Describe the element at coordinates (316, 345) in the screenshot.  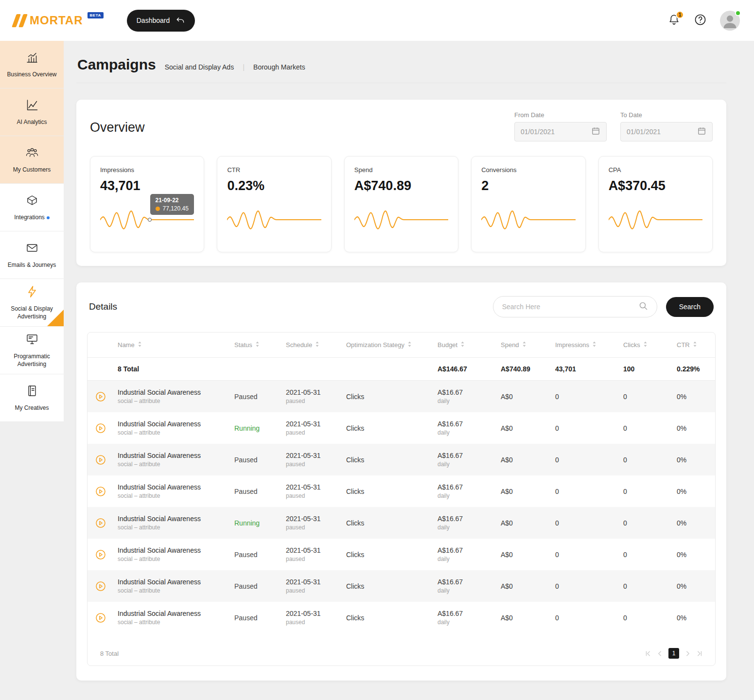
I see `column-header-schedule: Schedule` at that location.